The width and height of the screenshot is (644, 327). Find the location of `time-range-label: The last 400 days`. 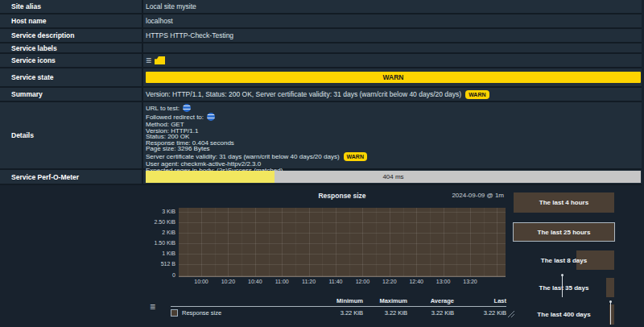

time-range-label: The last 400 days is located at coordinates (564, 314).